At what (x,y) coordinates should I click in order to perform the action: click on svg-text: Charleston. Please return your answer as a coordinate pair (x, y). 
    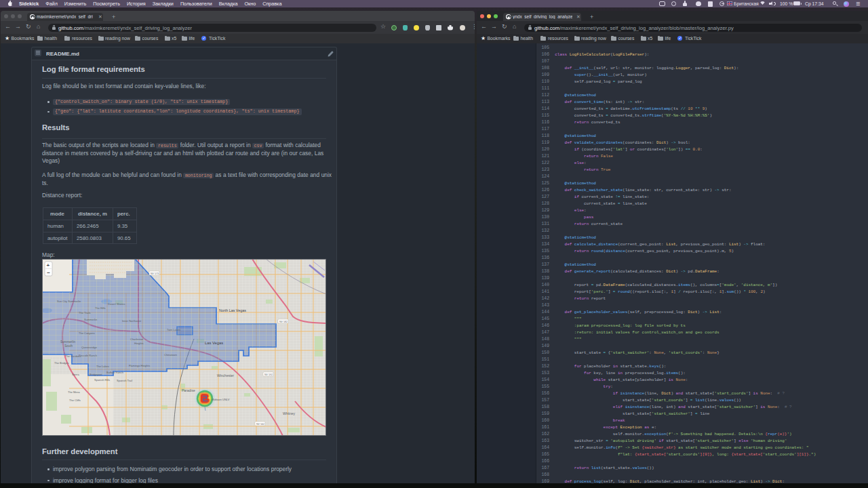
    Looking at the image, I should click on (137, 339).